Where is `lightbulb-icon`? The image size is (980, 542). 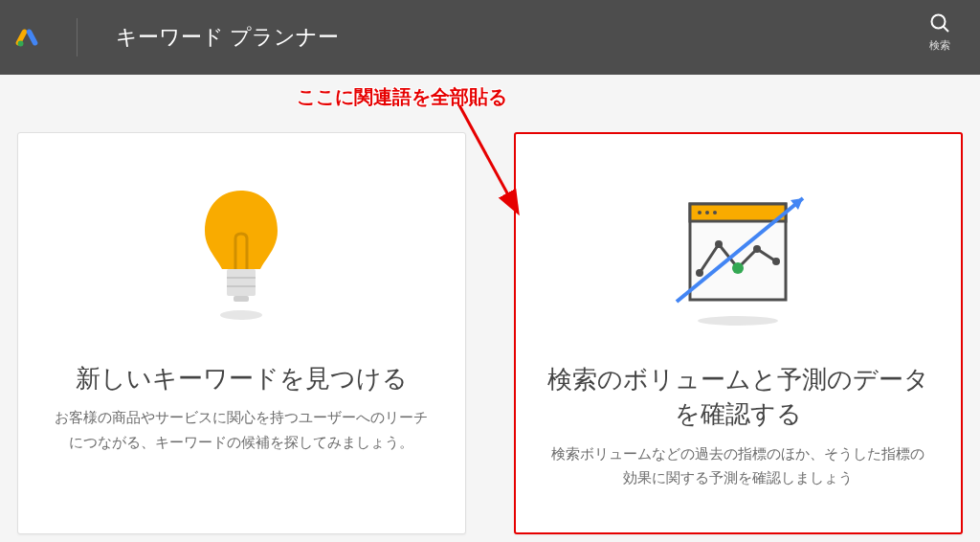
lightbulb-icon is located at coordinates (241, 253).